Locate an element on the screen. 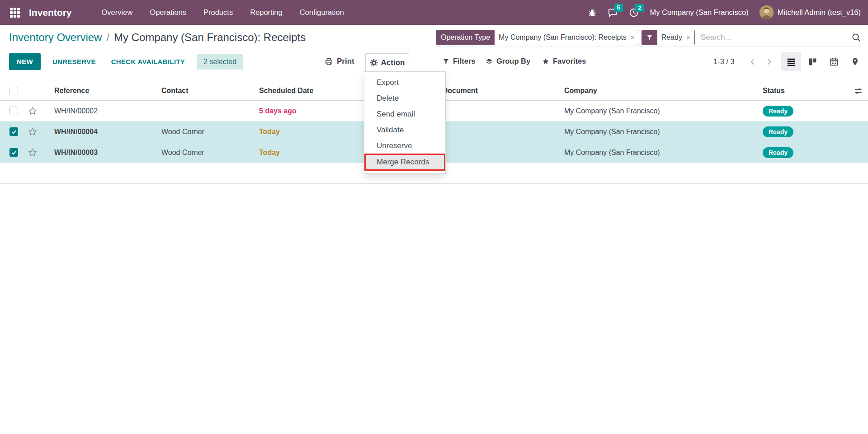  chevron-right-icon is located at coordinates (769, 62).